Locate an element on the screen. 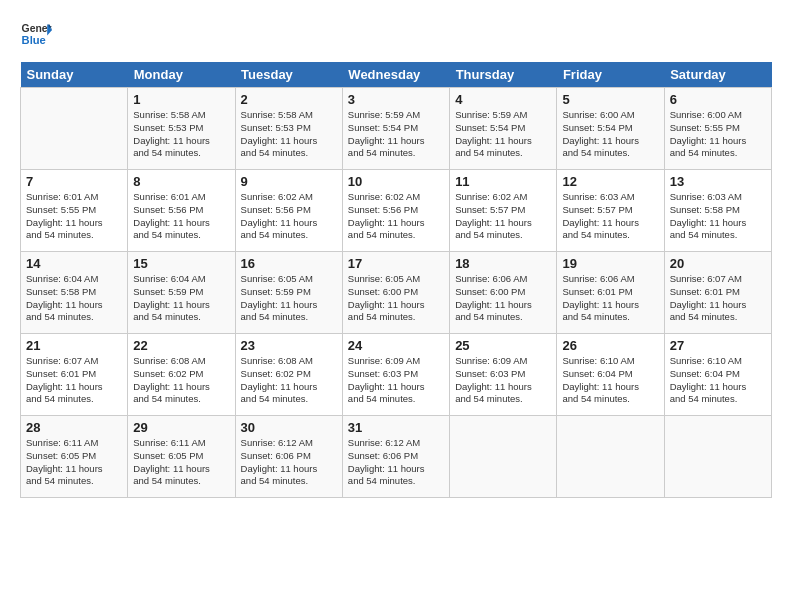  cell-info: Sunrise: 6:05 AMSunset: 6:00 PMDaylight:… is located at coordinates (396, 298).